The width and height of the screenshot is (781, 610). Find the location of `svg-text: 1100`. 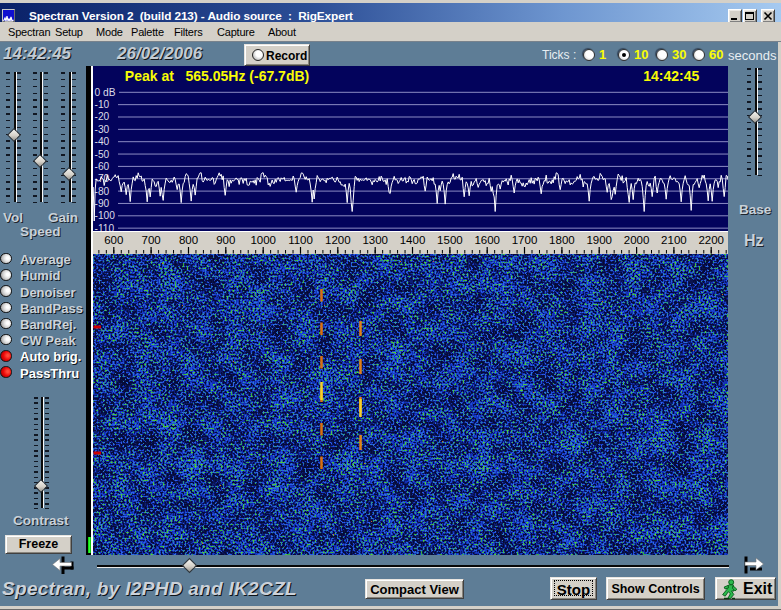

svg-text: 1100 is located at coordinates (300, 239).